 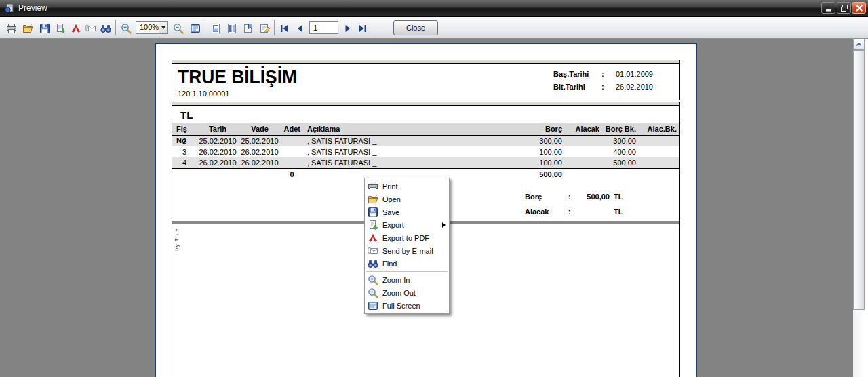 What do you see at coordinates (407, 225) in the screenshot?
I see `menu-item-export: Export` at bounding box center [407, 225].